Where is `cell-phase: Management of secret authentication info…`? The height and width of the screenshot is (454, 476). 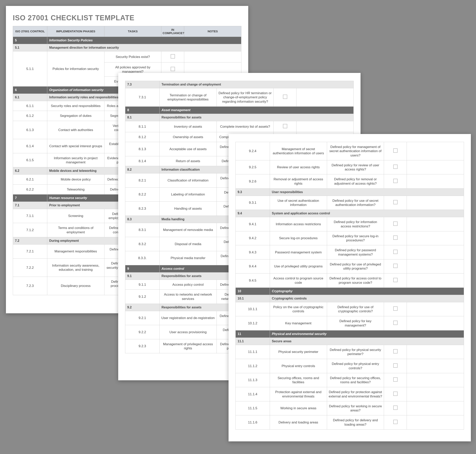
cell-phase: Management of secret authentication info… is located at coordinates (298, 151).